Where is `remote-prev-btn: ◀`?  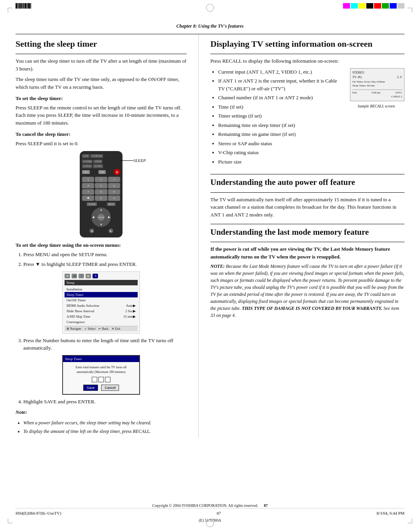
remote-prev-btn: ◀ is located at coordinates (92, 231).